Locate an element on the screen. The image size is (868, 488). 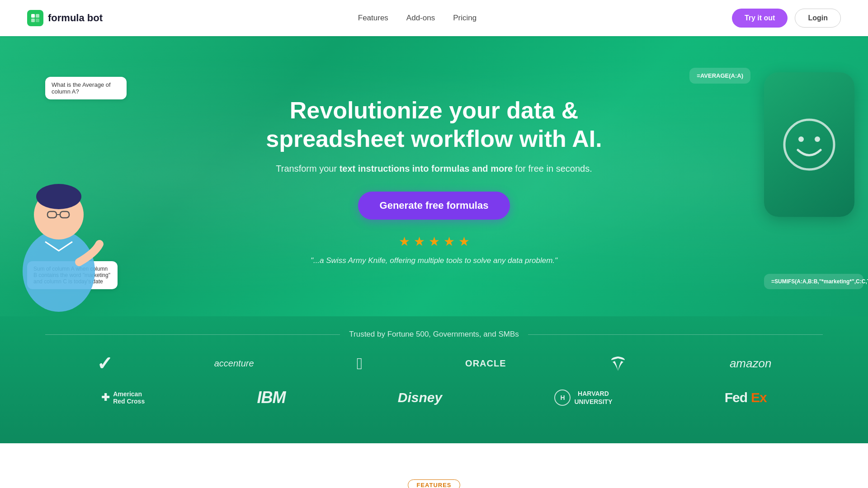
logo: formula bot is located at coordinates (65, 18).